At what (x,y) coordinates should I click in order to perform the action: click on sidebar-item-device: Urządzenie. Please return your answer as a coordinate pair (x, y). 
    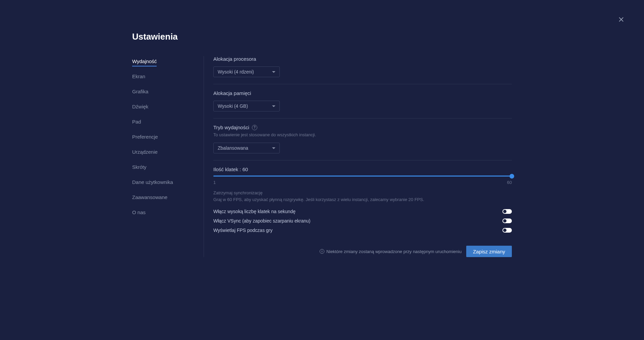
    Looking at the image, I should click on (145, 152).